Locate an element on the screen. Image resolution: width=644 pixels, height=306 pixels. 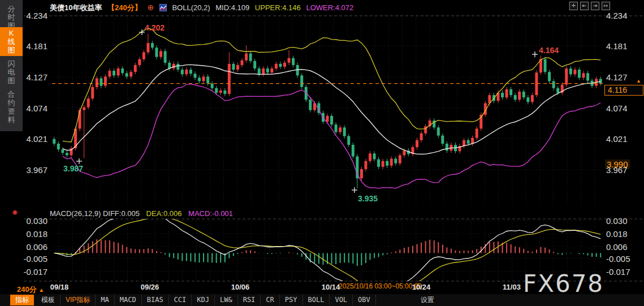
period-selector: 240分 ▲ is located at coordinates (31, 290).